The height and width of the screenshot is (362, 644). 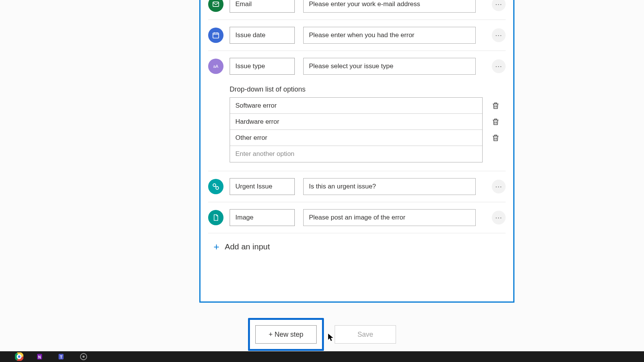 What do you see at coordinates (499, 5) in the screenshot?
I see `more-button-email: ···` at bounding box center [499, 5].